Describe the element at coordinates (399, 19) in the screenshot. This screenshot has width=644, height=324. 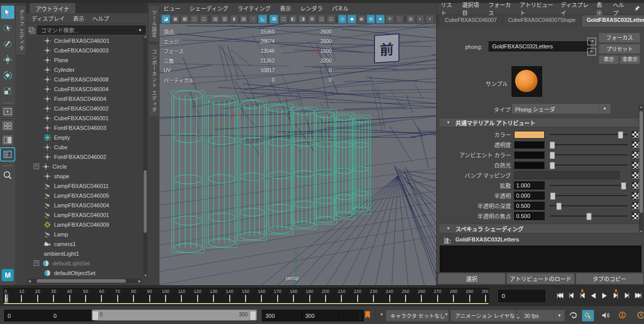
I see `motion-blur-icon: ◌` at that location.